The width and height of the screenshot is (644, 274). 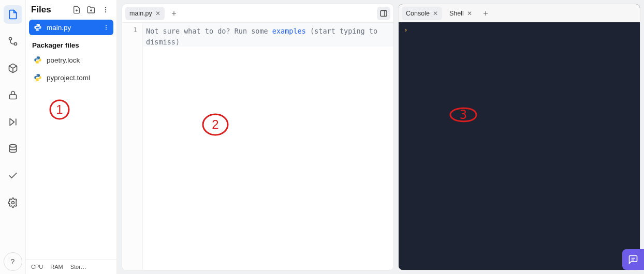 I want to click on file-more-icon, so click(x=106, y=27).